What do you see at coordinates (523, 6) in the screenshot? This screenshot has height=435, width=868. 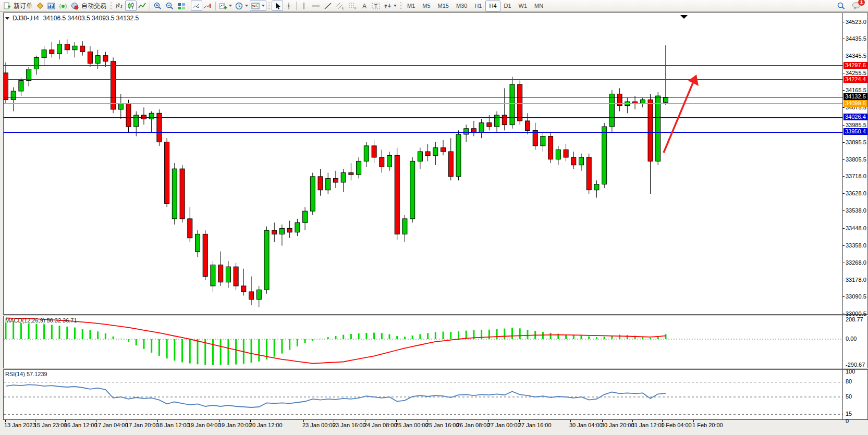 I see `timeframe-button-w1: W1` at bounding box center [523, 6].